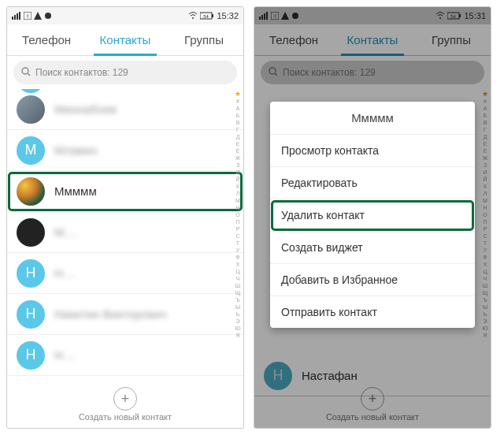 This screenshot has width=504, height=435. What do you see at coordinates (125, 72) in the screenshot?
I see `search-input: Поиск контактов: 129` at bounding box center [125, 72].